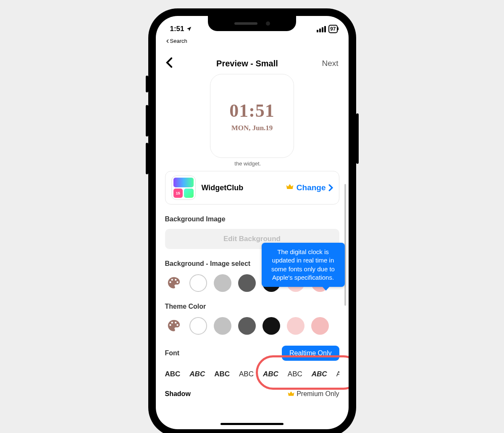 Image resolution: width=504 pixels, height=433 pixels. What do you see at coordinates (338, 374) in the screenshot?
I see `font-option: A` at bounding box center [338, 374].